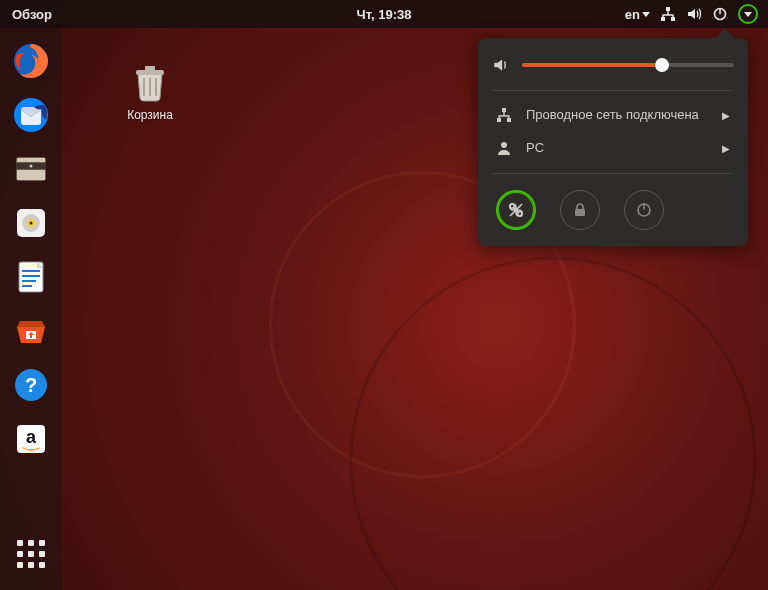  What do you see at coordinates (516, 210) in the screenshot?
I see `settings-icon` at bounding box center [516, 210].